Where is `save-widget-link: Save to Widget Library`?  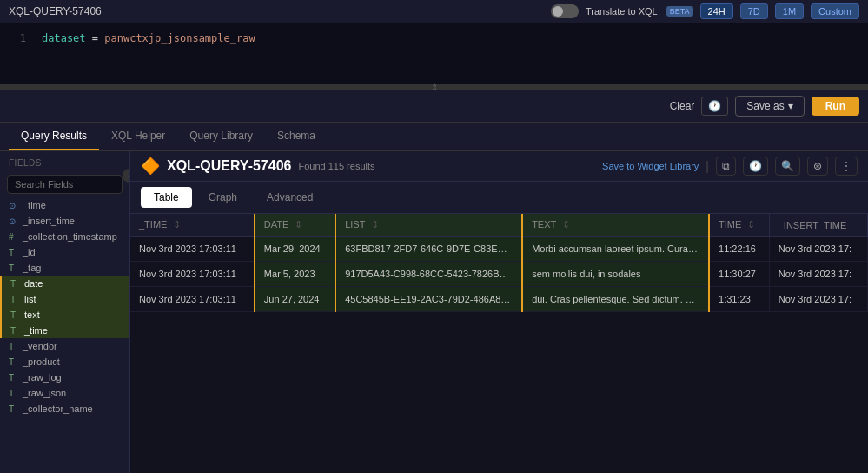
save-widget-link: Save to Widget Library is located at coordinates (650, 166).